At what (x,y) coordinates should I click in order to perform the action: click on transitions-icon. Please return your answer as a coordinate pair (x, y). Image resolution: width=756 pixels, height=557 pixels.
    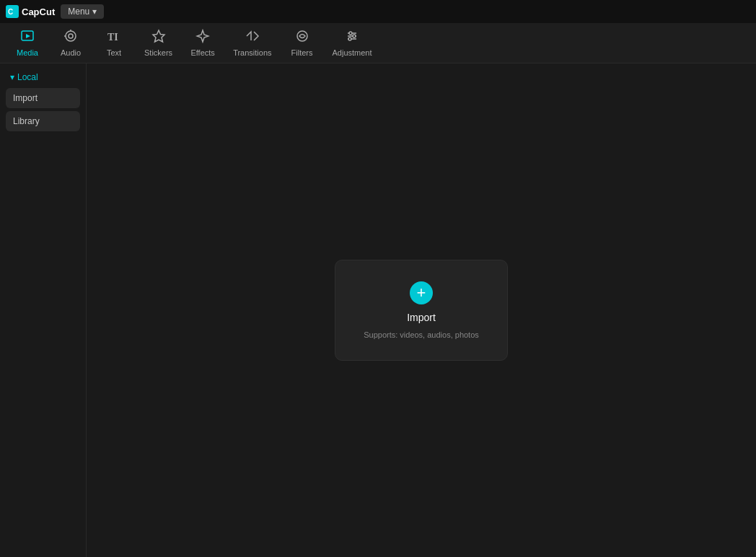
    Looking at the image, I should click on (252, 38).